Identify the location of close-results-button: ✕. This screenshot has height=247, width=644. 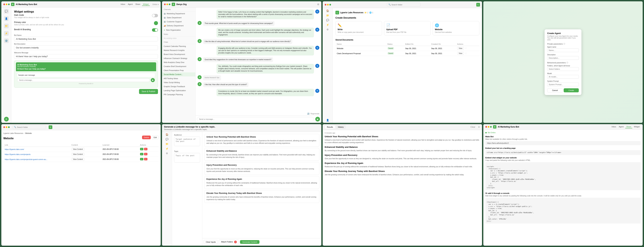
(479, 127).